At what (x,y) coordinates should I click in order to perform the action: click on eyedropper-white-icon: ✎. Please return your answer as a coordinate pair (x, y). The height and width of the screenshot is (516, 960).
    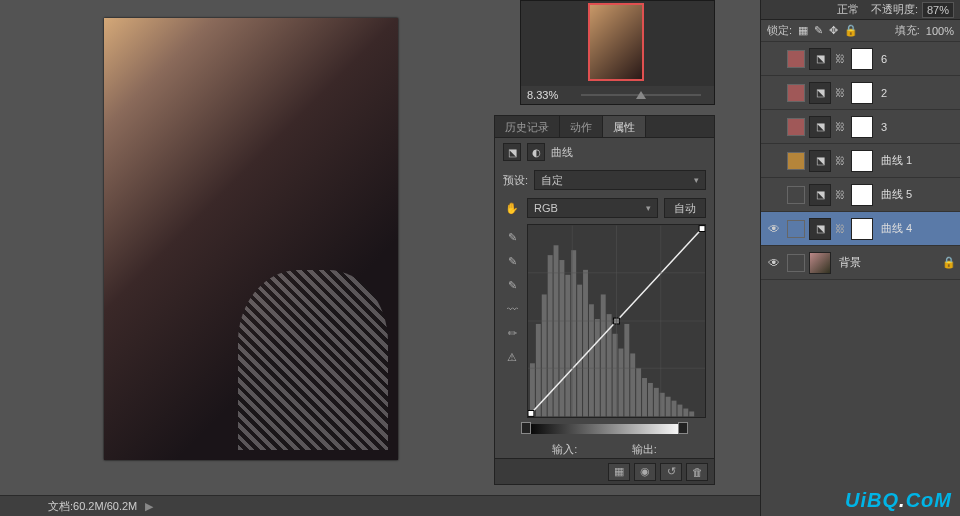
    Looking at the image, I should click on (512, 285).